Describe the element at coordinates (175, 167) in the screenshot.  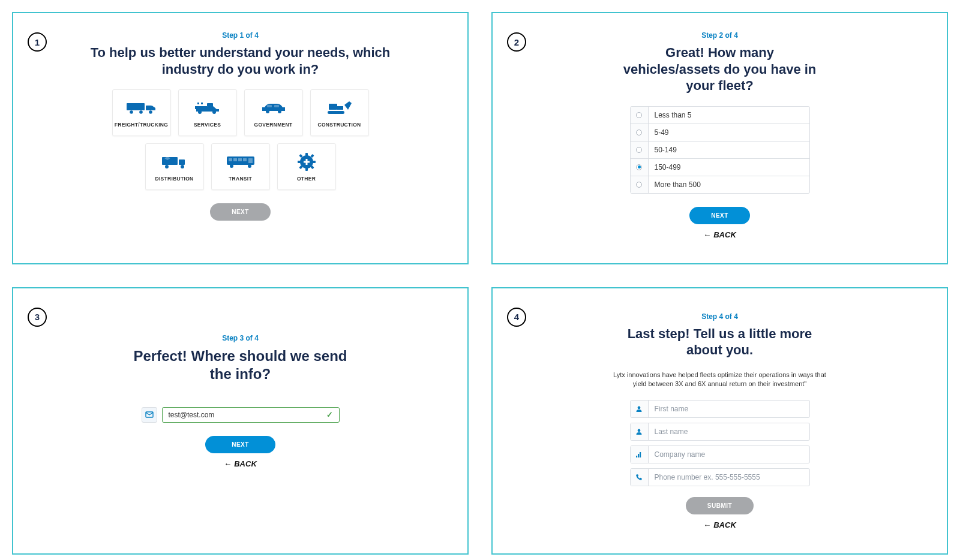
I see `tile-distribution: DISTRIBUTION` at that location.